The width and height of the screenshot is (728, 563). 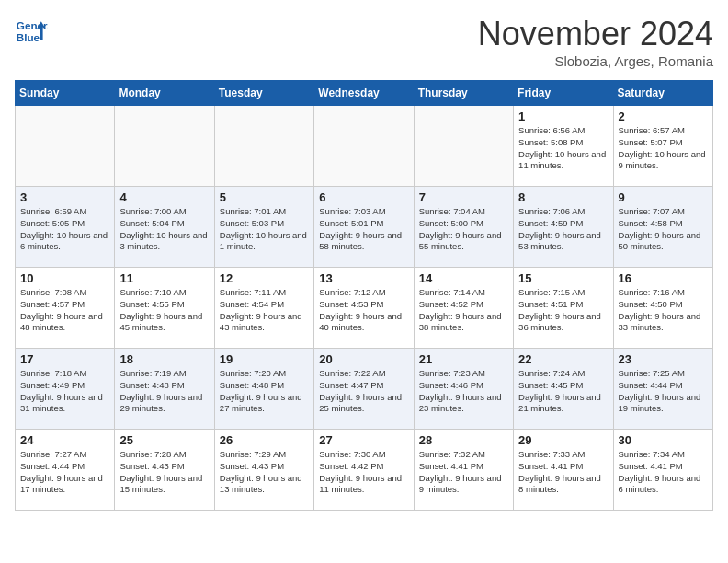 What do you see at coordinates (364, 227) in the screenshot?
I see `calendar-week-row: 3Sunrise: 6:59 AM Sunset: 5:05 PM Daylig…` at bounding box center [364, 227].